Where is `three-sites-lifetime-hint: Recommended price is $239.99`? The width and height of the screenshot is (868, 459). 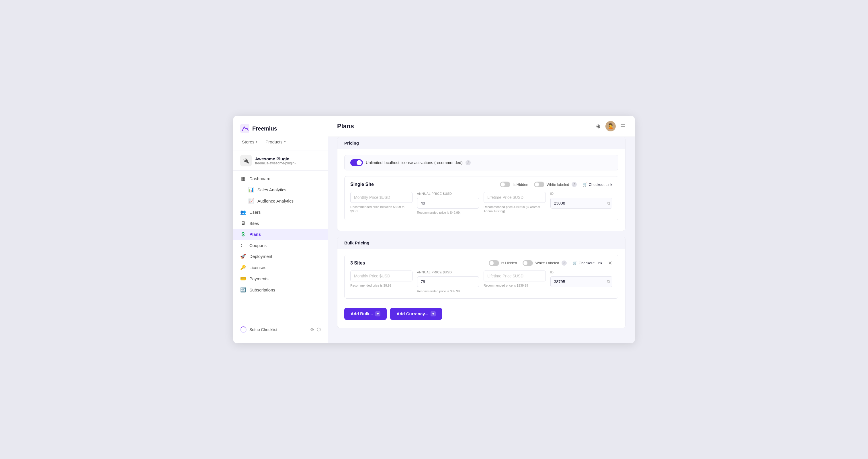 three-sites-lifetime-hint: Recommended price is $239.99 is located at coordinates (515, 285).